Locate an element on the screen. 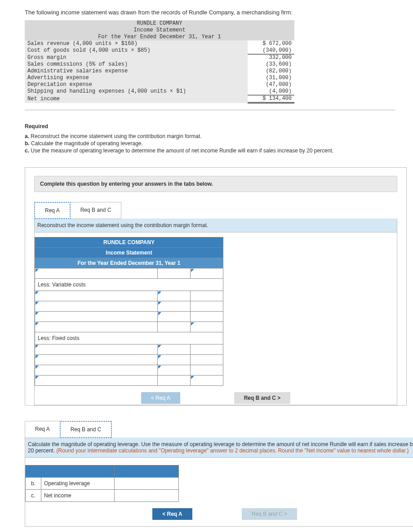  stmt-row-label: Depreciation expense is located at coordinates (136, 85).